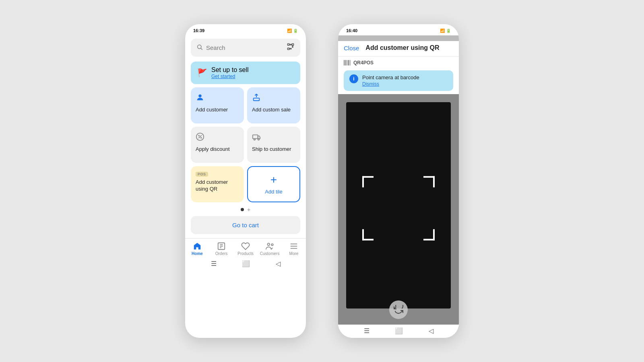  Describe the element at coordinates (202, 174) in the screenshot. I see `pos-badge: POS` at that location.